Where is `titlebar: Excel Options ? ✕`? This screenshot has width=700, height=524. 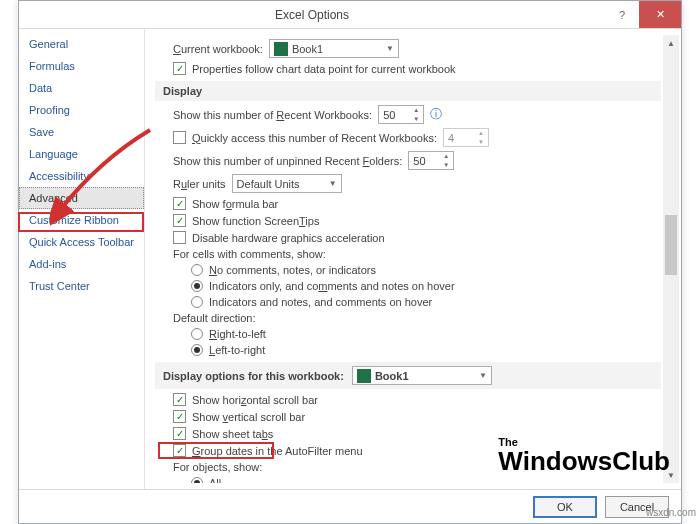 titlebar: Excel Options ? ✕ is located at coordinates (350, 15).